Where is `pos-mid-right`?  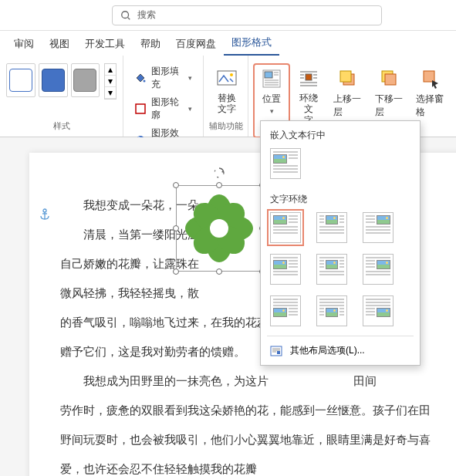 pos-mid-right is located at coordinates (378, 269).